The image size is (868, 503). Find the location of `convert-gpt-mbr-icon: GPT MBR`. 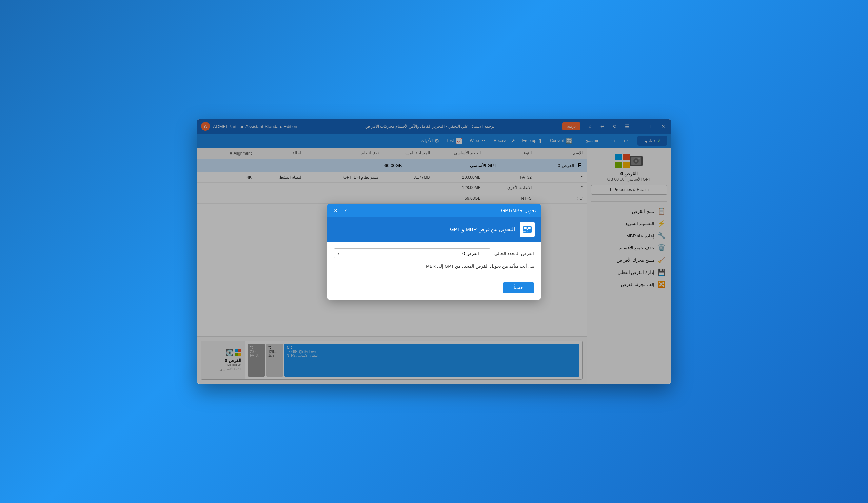

convert-gpt-mbr-icon: GPT MBR is located at coordinates (527, 229).